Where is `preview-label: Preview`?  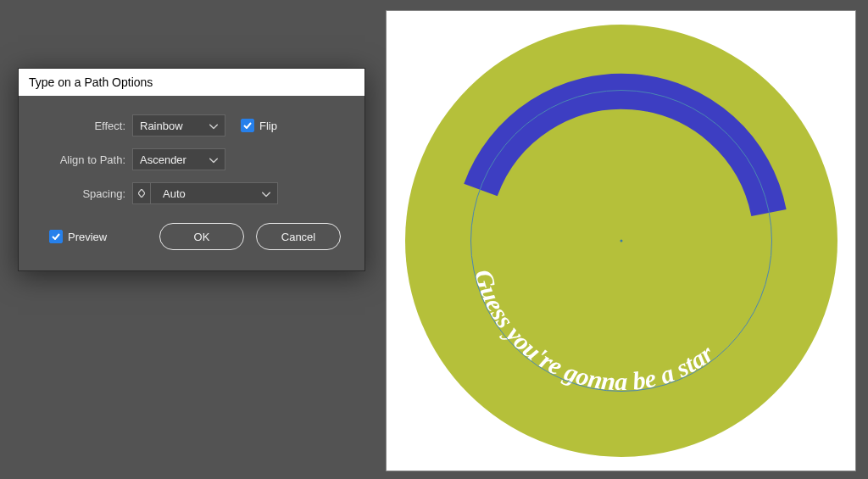 preview-label: Preview is located at coordinates (87, 237).